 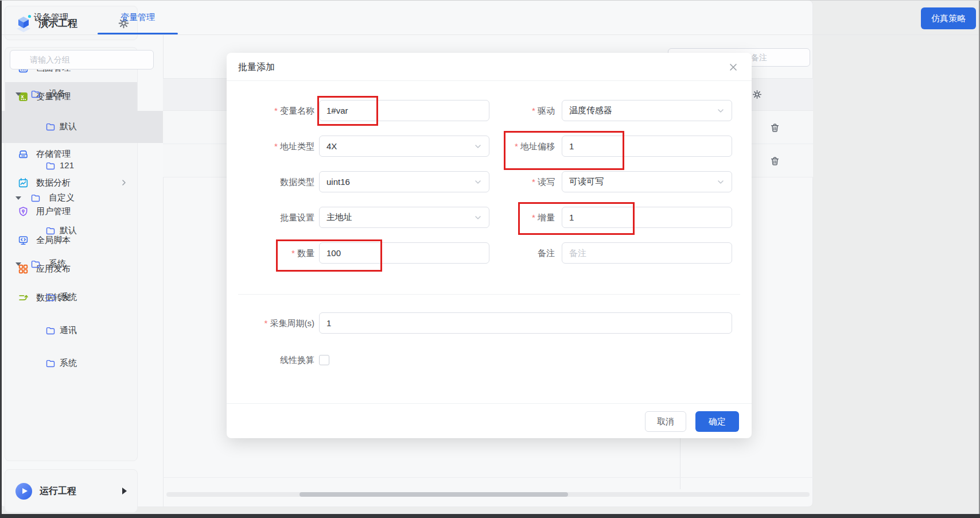 I want to click on active-tab-underline, so click(x=138, y=33).